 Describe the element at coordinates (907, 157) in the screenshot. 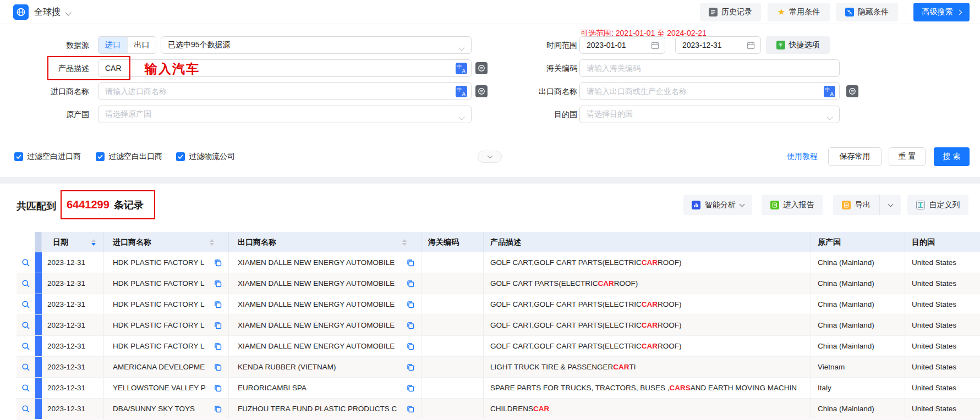

I see `reset-button: 重 置` at that location.